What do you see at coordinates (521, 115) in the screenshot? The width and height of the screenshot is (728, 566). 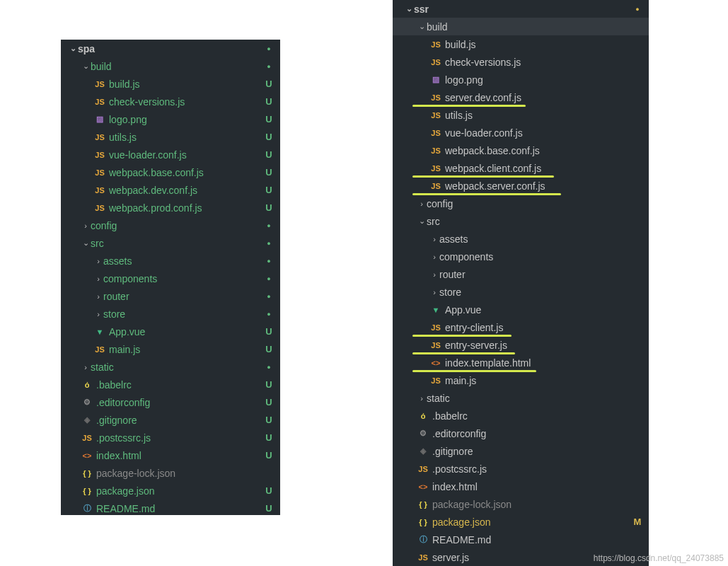 I see `tree-file: JSutils.js` at bounding box center [521, 115].